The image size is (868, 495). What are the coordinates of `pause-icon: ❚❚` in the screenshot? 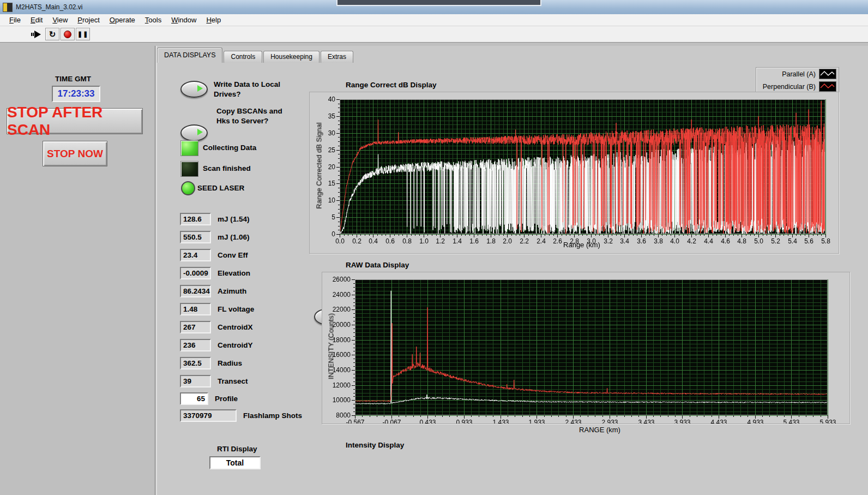 It's located at (83, 34).